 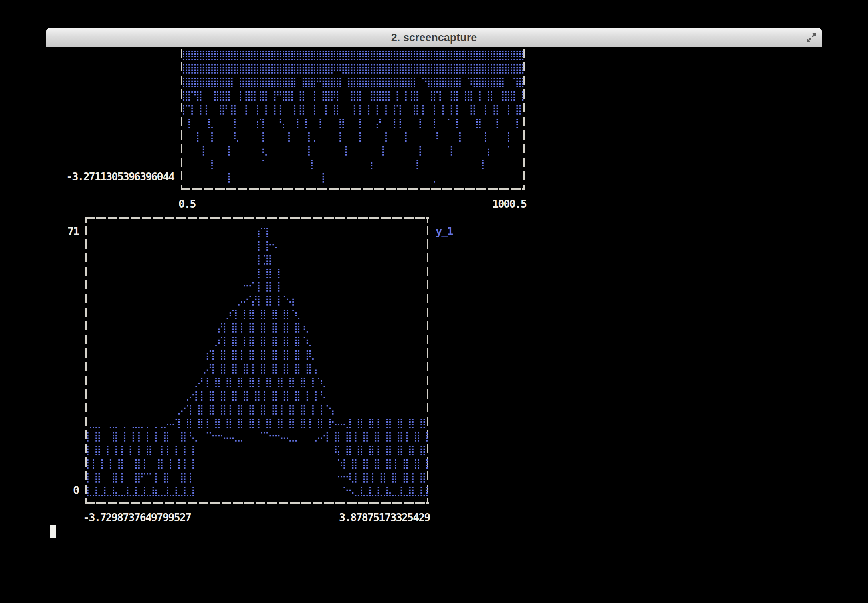 What do you see at coordinates (434, 38) in the screenshot?
I see `window-title: 2. screencapture` at bounding box center [434, 38].